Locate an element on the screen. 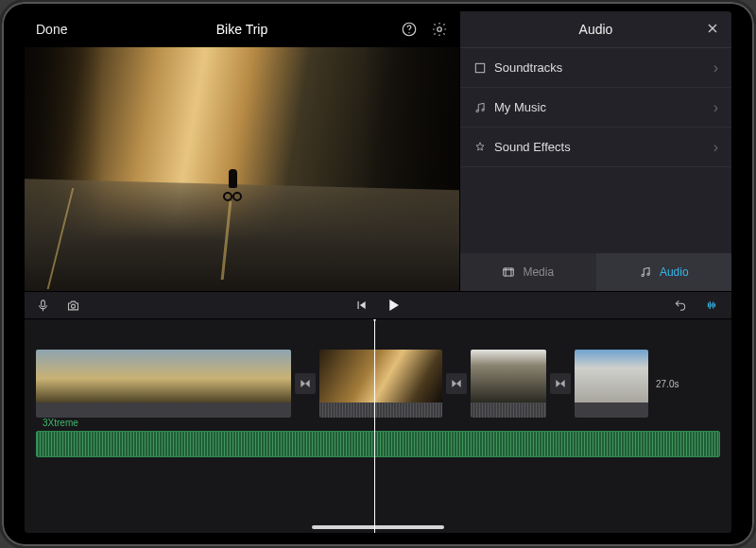 The height and width of the screenshot is (548, 756). tab-label: Media is located at coordinates (539, 272).